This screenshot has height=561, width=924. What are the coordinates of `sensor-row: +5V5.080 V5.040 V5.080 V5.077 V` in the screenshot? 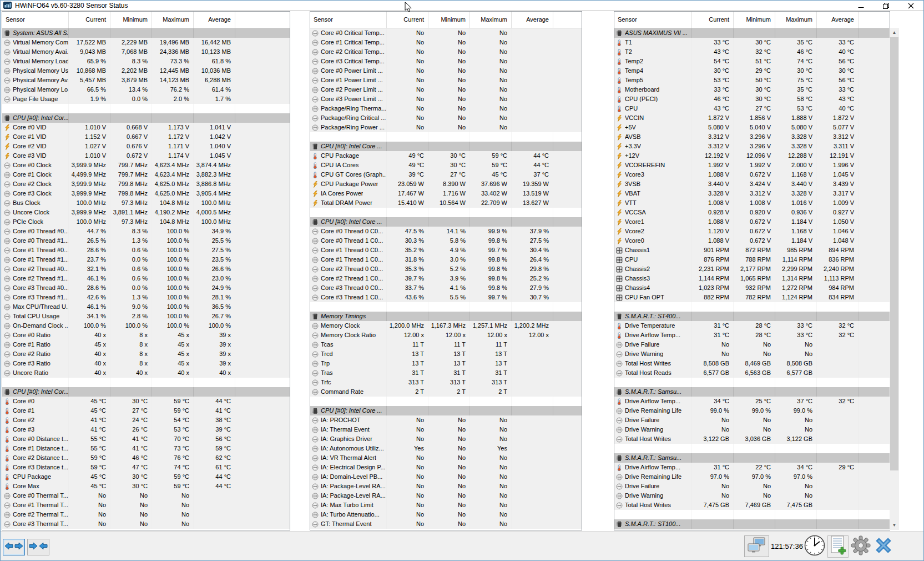 It's located at (752, 128).